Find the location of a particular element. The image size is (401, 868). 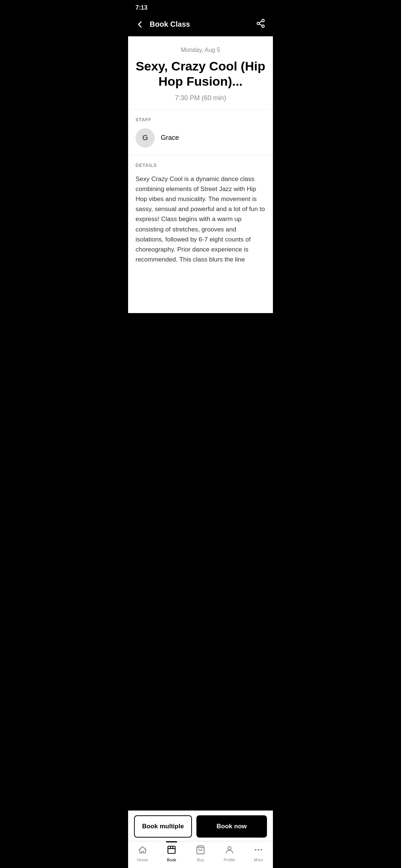

class-time: 7:30 PM (60 min) is located at coordinates (200, 98).